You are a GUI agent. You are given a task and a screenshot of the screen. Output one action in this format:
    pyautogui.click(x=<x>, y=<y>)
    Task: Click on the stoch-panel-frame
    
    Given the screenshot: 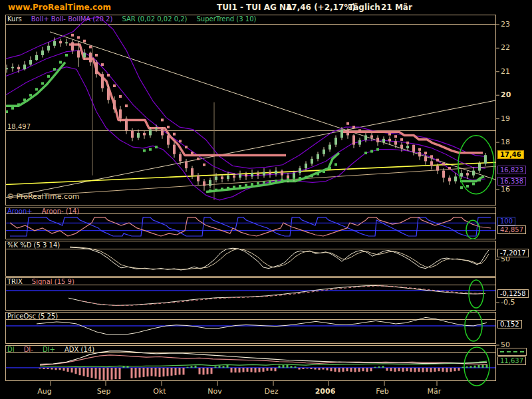 What is the action you would take?
    pyautogui.click(x=251, y=259)
    